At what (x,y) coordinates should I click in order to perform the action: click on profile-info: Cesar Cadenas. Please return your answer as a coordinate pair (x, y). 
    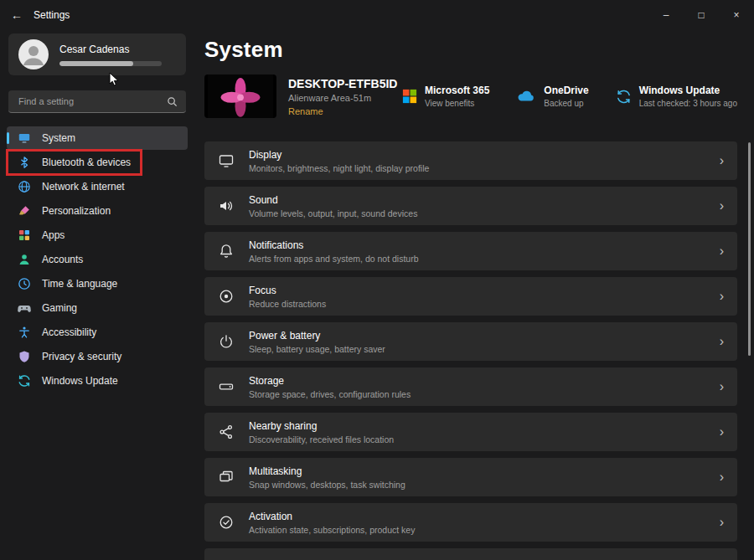
    Looking at the image, I should click on (117, 55).